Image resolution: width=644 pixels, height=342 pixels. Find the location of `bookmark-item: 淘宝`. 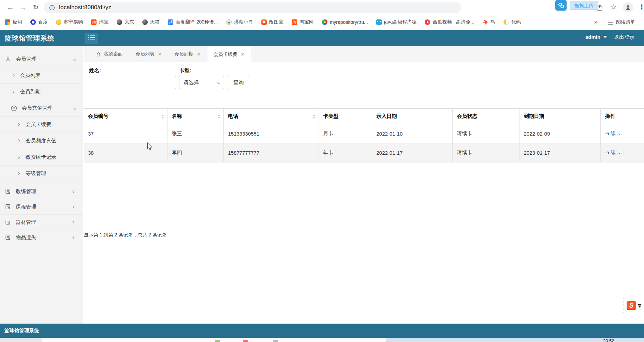

bookmark-item: 淘宝 is located at coordinates (100, 22).